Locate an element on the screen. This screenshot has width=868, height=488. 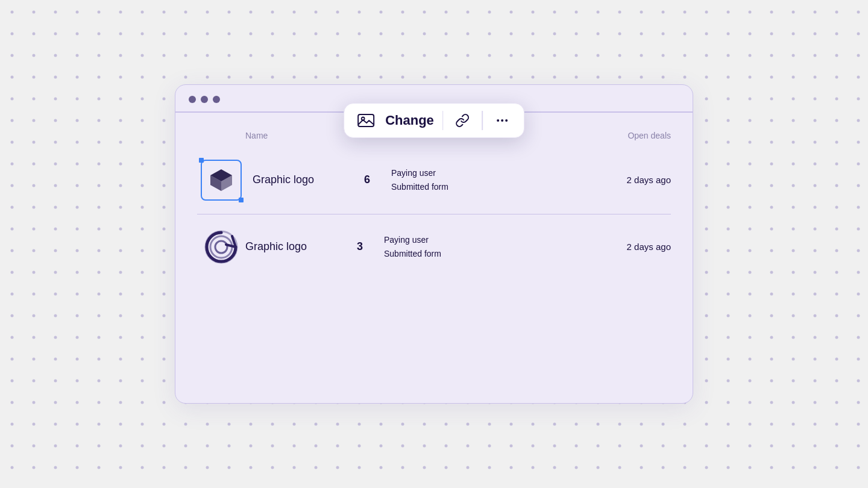
toolbar-change-label: Change is located at coordinates (410, 120).